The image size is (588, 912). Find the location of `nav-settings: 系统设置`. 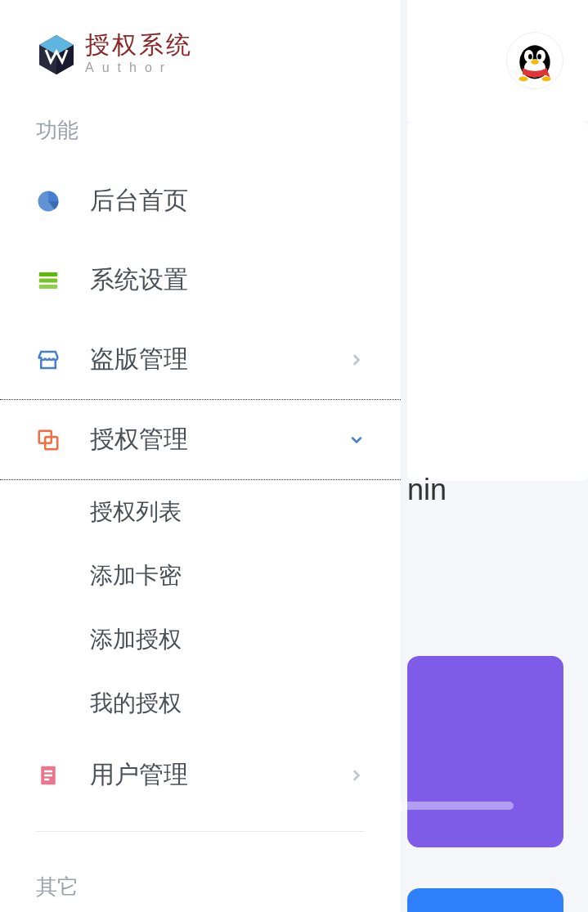

nav-settings: 系统设置 is located at coordinates (200, 280).